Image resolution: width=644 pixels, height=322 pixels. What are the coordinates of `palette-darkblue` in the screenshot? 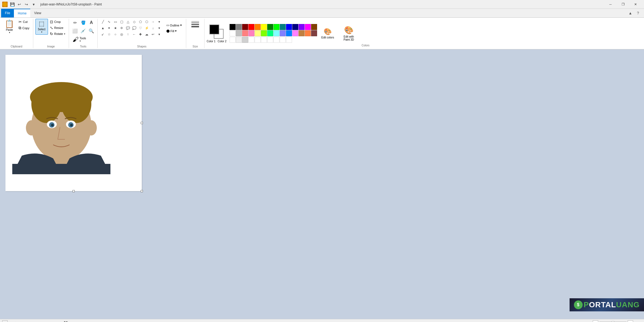 It's located at (295, 27).